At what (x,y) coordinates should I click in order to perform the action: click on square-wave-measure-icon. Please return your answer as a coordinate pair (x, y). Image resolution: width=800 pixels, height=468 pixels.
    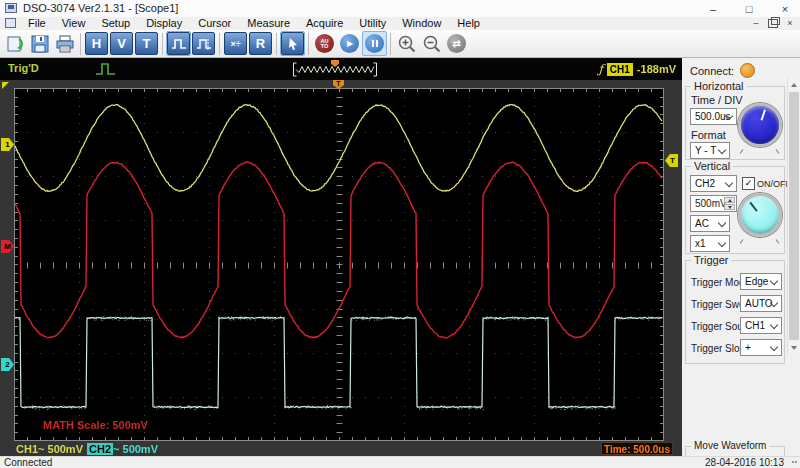
    Looking at the image, I should click on (204, 44).